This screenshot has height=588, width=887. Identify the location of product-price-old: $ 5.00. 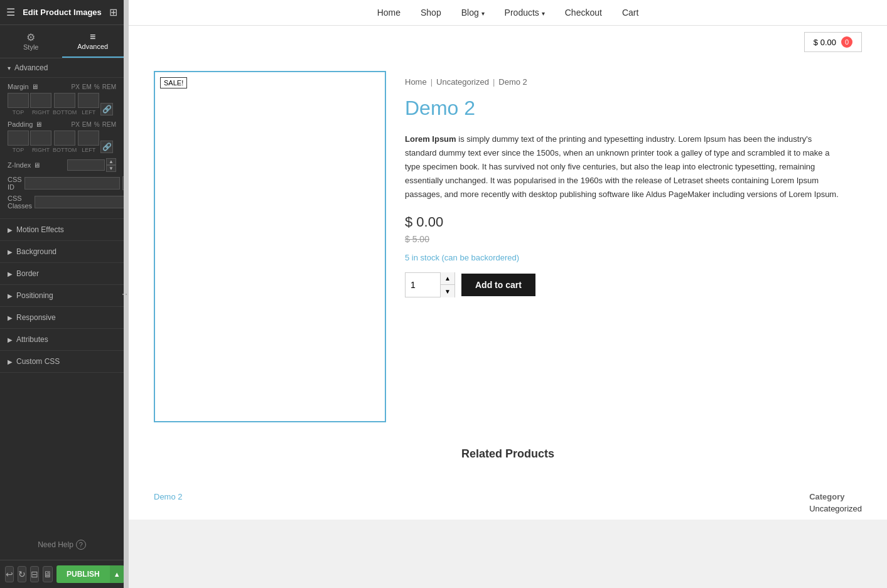
(624, 239).